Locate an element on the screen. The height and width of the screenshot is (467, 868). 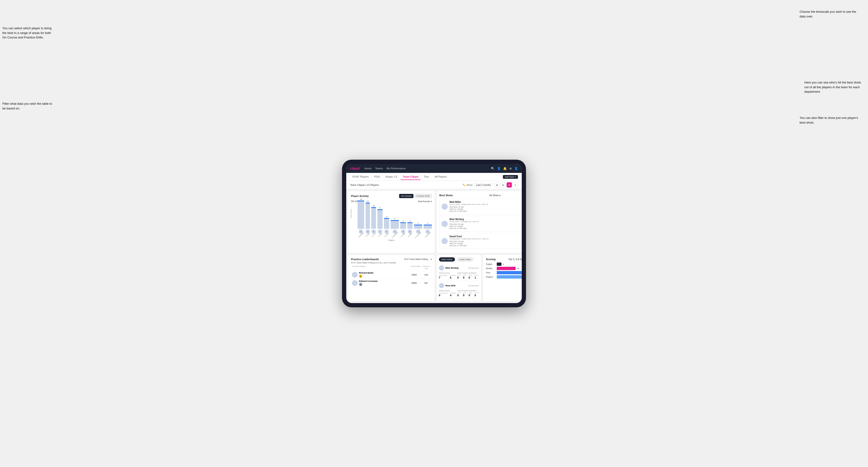
tablet-screen: clippd Home Teams My Performance 🔍 👤 🔔 ⊕… is located at coordinates (434, 233).